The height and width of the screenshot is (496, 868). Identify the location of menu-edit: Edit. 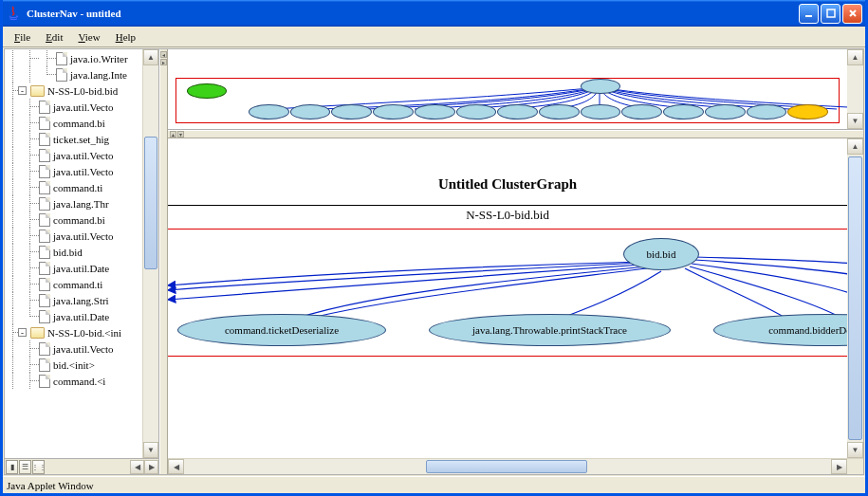
(54, 37).